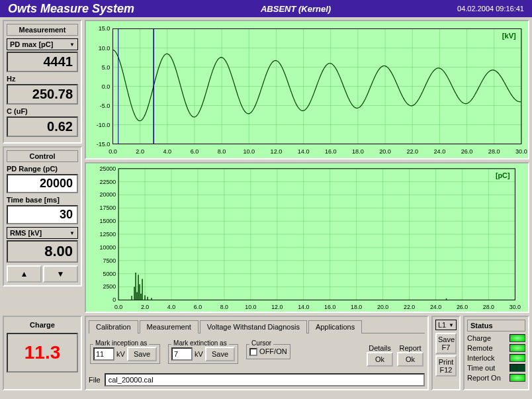  I want to click on svg-text: 12.0, so click(277, 152).